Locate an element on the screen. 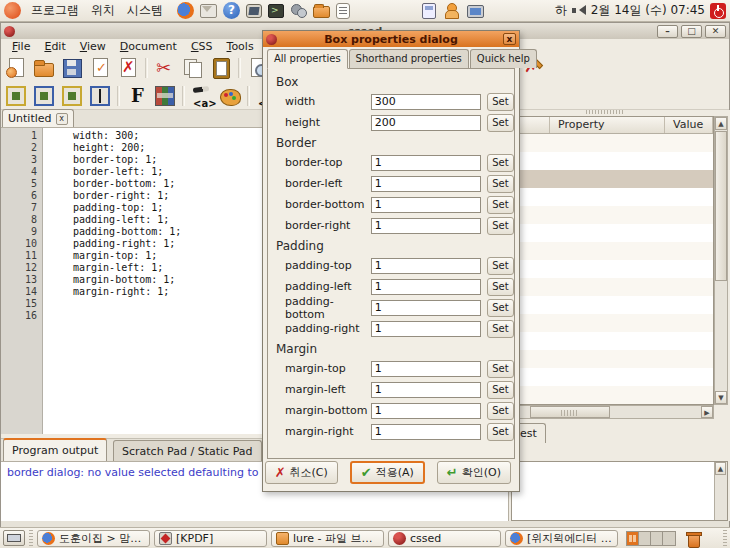 Image resolution: width=730 pixels, height=548 pixels. dialog-titlebar: Box properties dialog x is located at coordinates (391, 39).